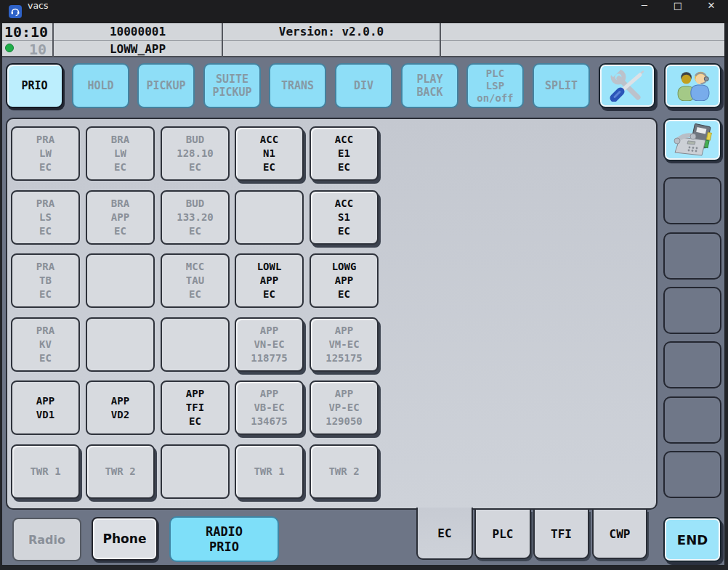 The width and height of the screenshot is (728, 570). I want to click on div-button: DIV, so click(363, 86).